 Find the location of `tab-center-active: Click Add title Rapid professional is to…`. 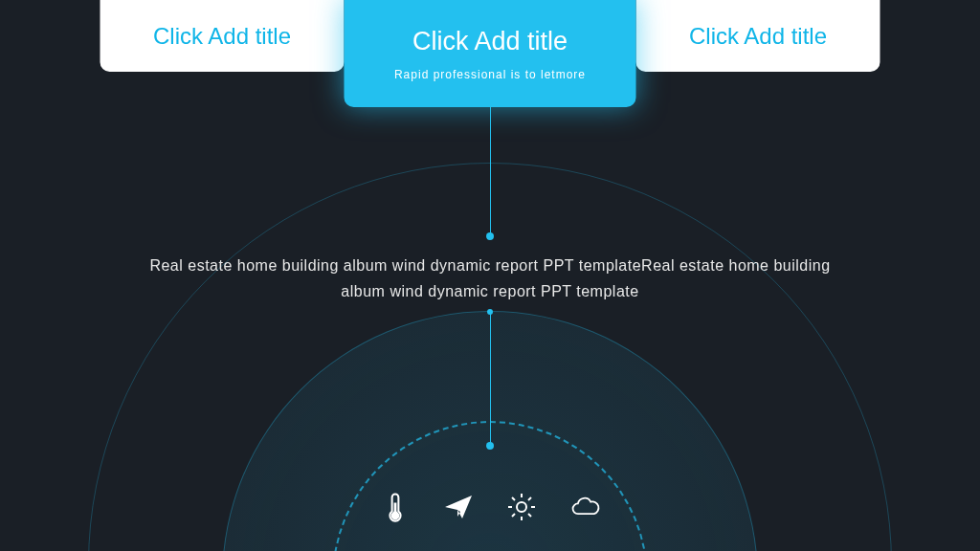

tab-center-active: Click Add title Rapid professional is to… is located at coordinates (490, 54).